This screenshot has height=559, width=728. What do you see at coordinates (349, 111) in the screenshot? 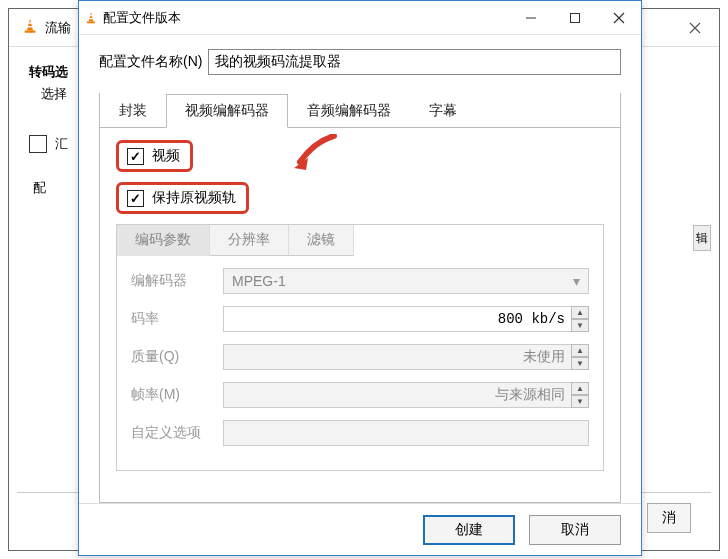
I see `tab-audio-codec: 音频编解码器` at bounding box center [349, 111].